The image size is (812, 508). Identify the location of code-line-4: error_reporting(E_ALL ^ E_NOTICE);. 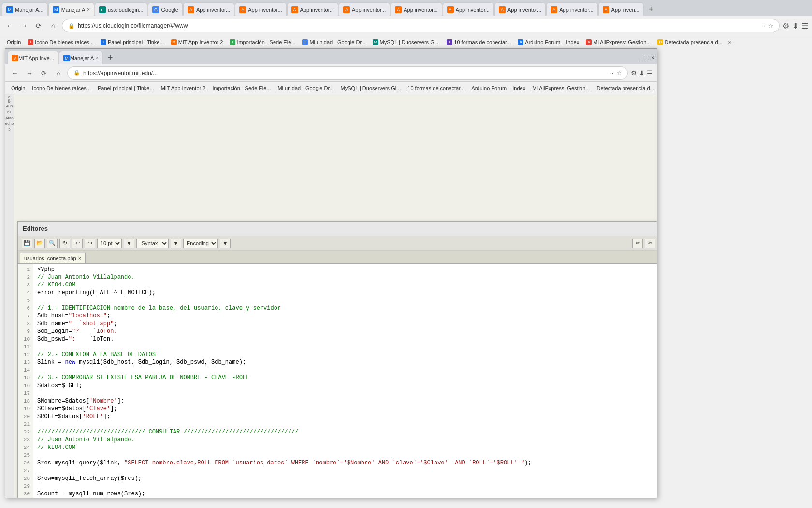
(347, 293).